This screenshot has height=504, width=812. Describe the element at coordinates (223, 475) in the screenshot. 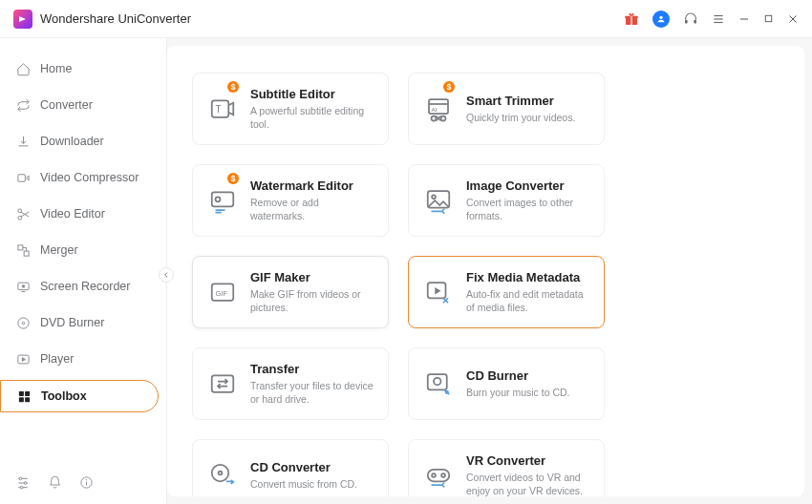

I see `cd-converter-icon` at that location.